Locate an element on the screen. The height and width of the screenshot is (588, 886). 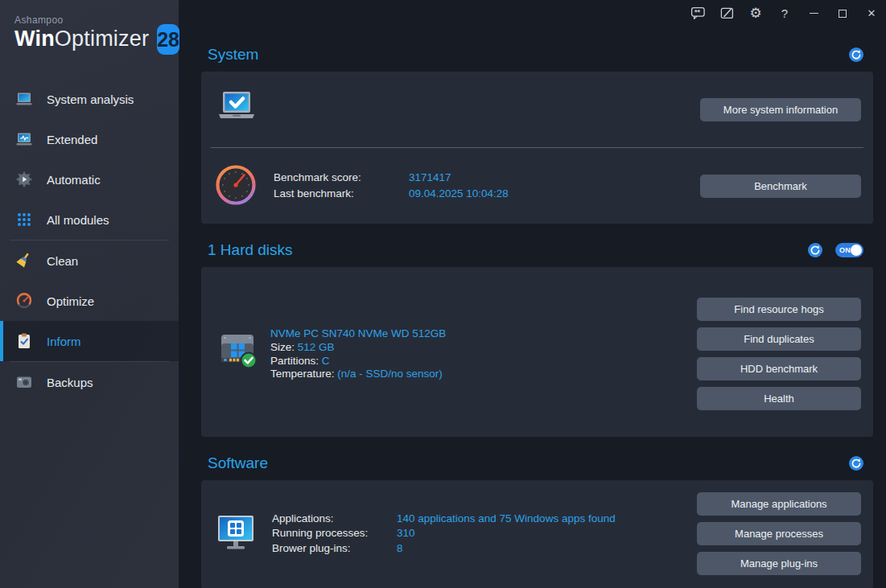
health-button: Health is located at coordinates (779, 399).